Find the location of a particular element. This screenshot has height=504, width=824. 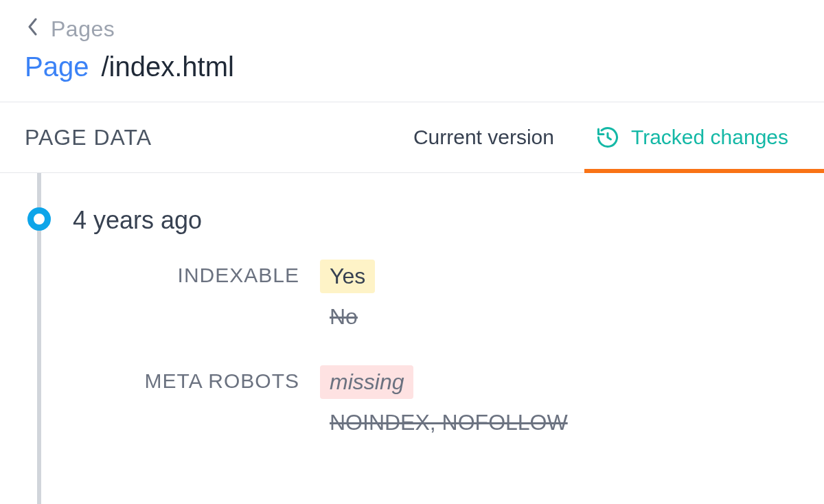

change-row-indexable: INDEXABLE Yes No is located at coordinates (436, 295).